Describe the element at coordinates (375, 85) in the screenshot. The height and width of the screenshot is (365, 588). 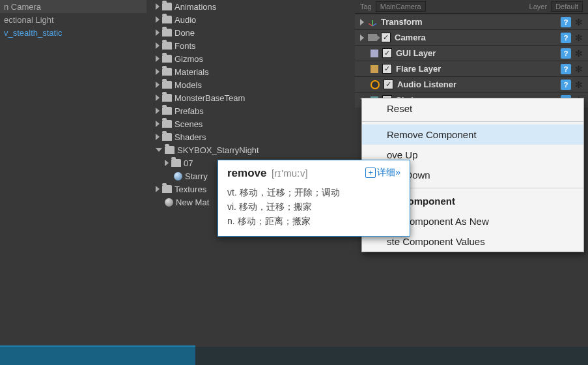
I see `speaker-icon` at that location.